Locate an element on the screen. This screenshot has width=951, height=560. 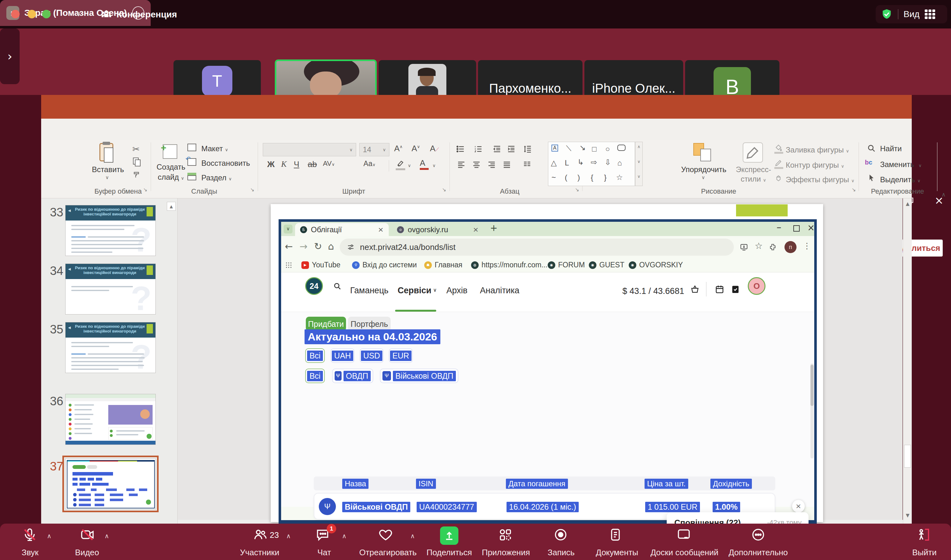
bold-button: Ж is located at coordinates (271, 165).